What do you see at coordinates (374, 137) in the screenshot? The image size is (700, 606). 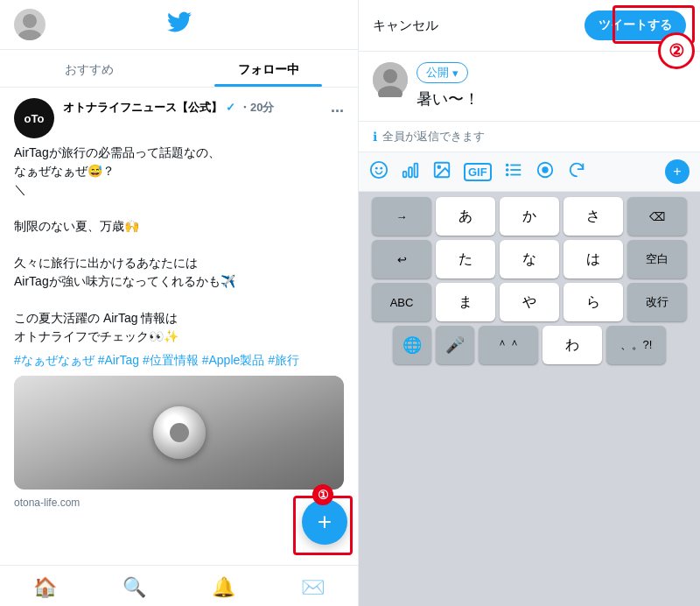 I see `info-icon: ℹ` at bounding box center [374, 137].